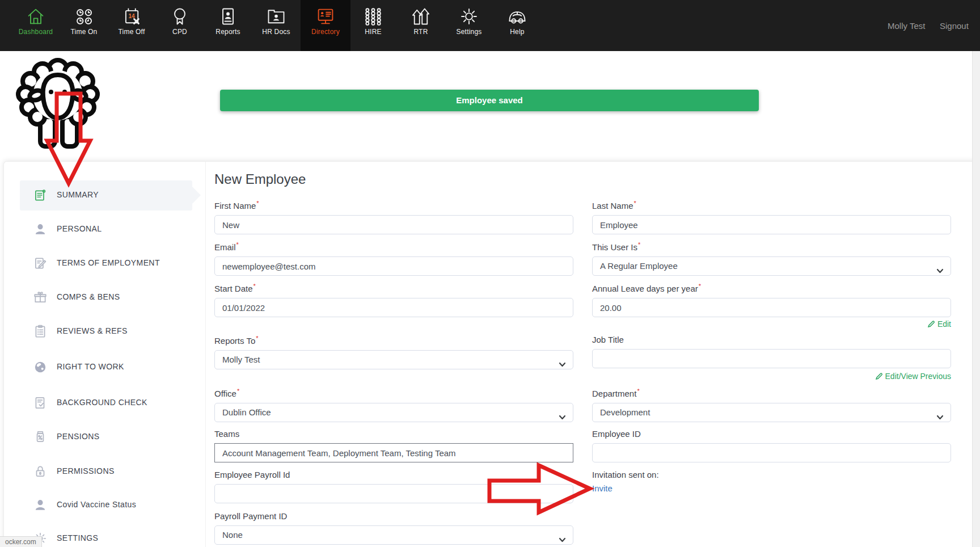 This screenshot has height=547, width=980. What do you see at coordinates (469, 32) in the screenshot?
I see `nav-item-label: Settings` at bounding box center [469, 32].